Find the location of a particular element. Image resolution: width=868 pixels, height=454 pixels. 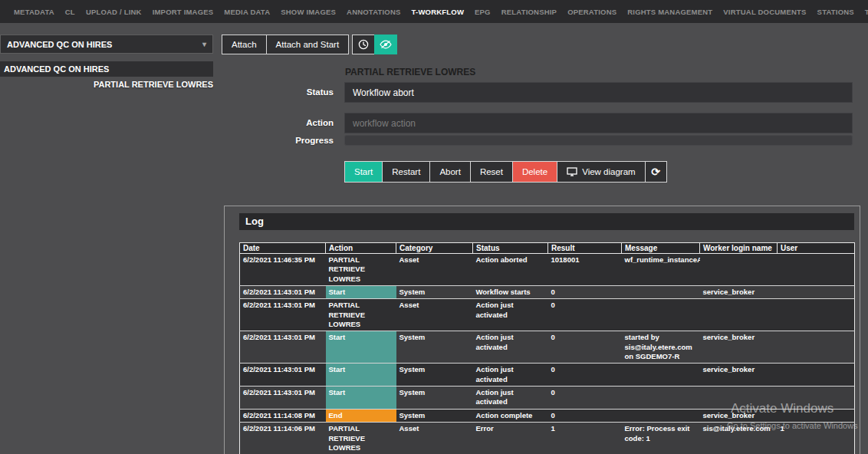

workflow-actions: Start Restart Abort Reset Delete View di… is located at coordinates (506, 172).